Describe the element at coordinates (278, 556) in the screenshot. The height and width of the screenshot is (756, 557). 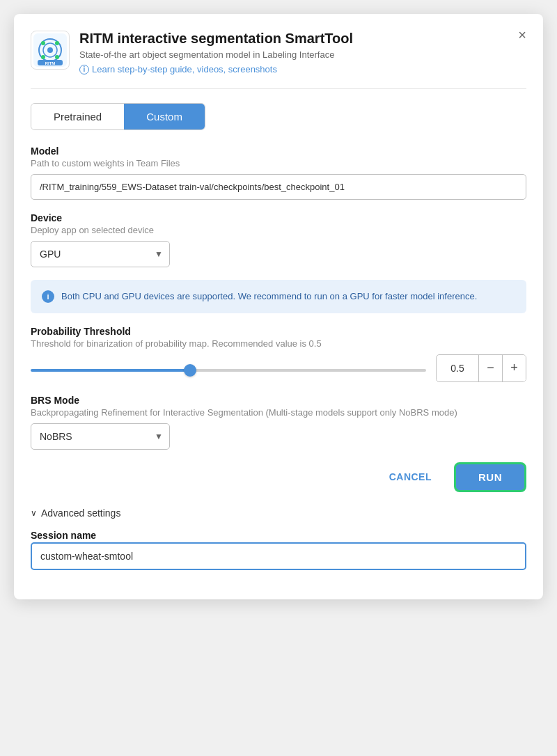
I see `session-input-wrapper` at that location.